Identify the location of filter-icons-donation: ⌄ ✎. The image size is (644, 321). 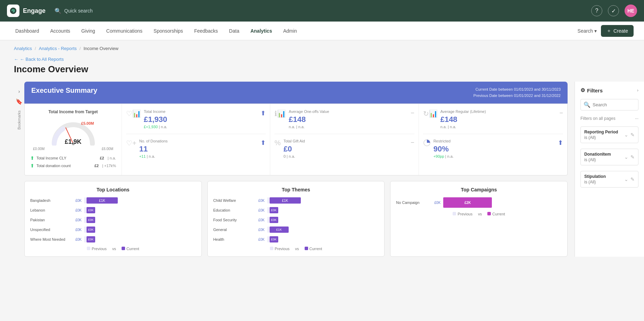
(629, 157).